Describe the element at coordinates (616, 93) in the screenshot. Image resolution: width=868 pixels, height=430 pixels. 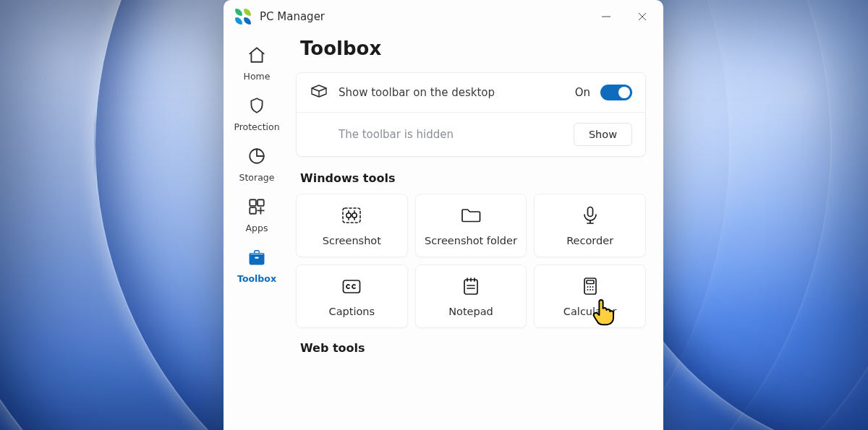
I see `desktop-toolbar-toggle` at that location.